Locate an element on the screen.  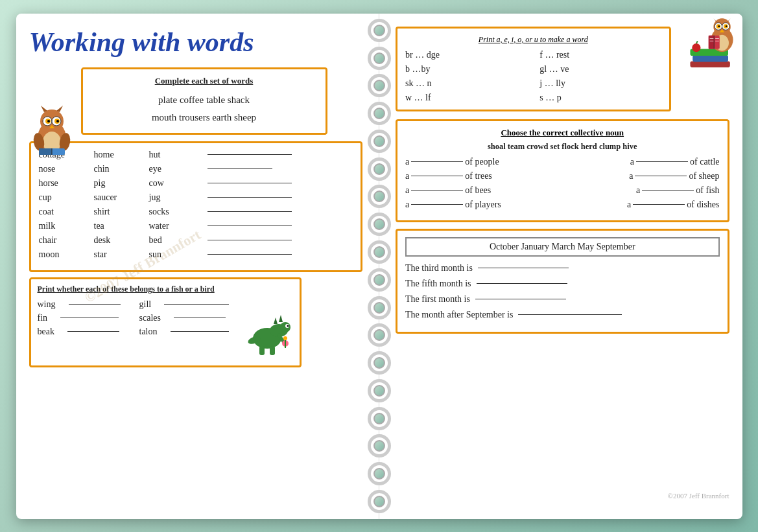
word-cell: desk is located at coordinates (122, 240).